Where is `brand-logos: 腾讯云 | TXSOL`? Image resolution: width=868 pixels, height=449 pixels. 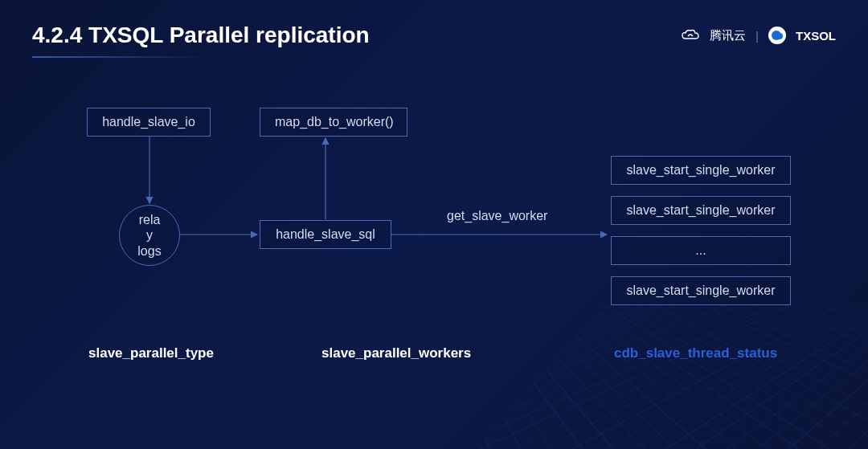 brand-logos: 腾讯云 | TXSOL is located at coordinates (759, 35).